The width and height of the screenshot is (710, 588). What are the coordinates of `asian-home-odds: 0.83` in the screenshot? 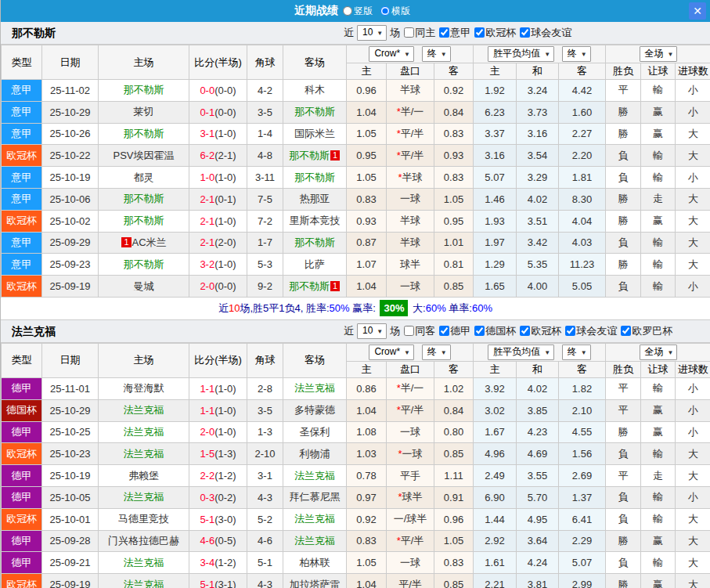 It's located at (366, 199).